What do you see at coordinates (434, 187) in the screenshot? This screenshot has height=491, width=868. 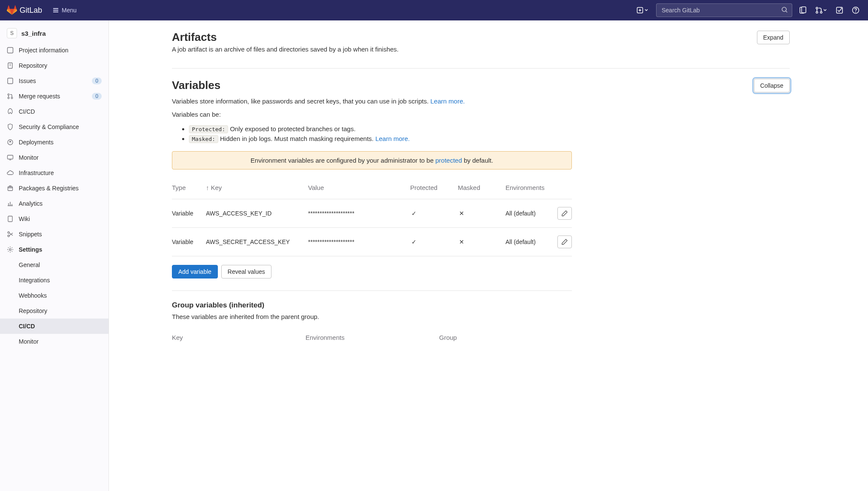 I see `col-protected: Protected` at bounding box center [434, 187].